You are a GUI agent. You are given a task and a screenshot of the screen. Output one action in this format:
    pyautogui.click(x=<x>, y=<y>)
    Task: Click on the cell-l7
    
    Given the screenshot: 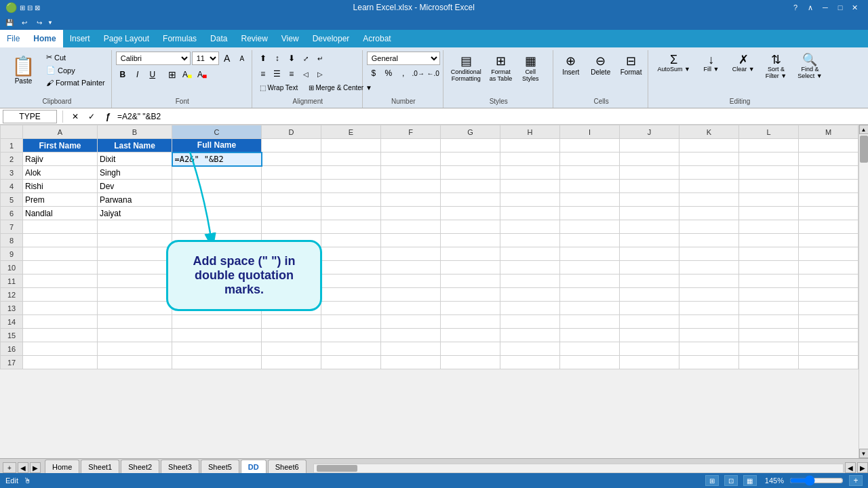 What is the action you would take?
    pyautogui.click(x=769, y=227)
    